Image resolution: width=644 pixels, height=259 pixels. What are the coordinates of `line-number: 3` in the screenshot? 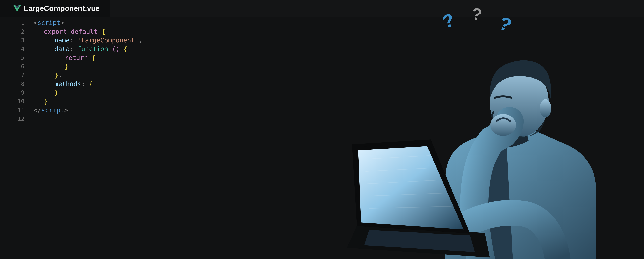 It's located at (12, 40).